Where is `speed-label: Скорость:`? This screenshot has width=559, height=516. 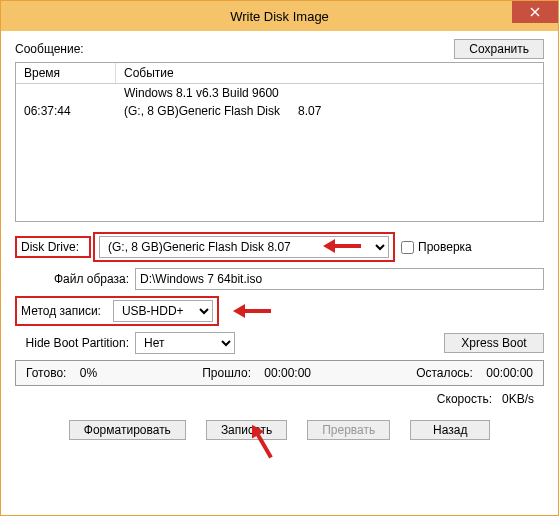 speed-label: Скорость: is located at coordinates (464, 399).